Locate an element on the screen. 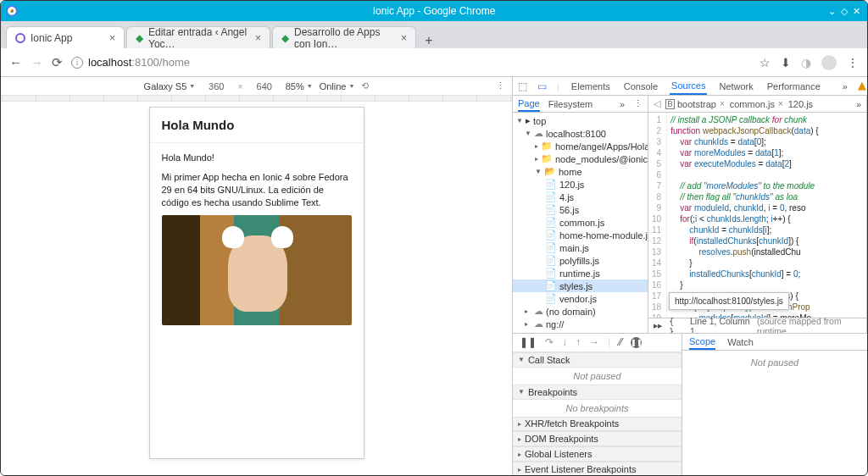  star-icon: ☆ is located at coordinates (765, 63).